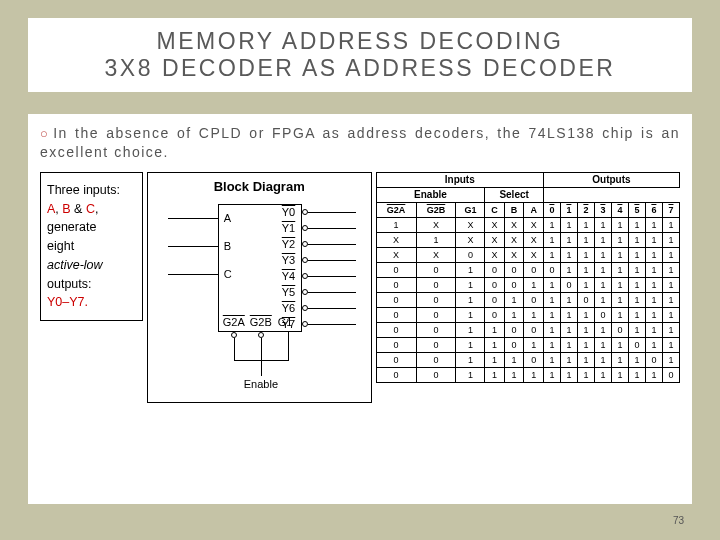 This screenshot has height=540, width=720. What do you see at coordinates (260, 288) in the screenshot?
I see `block-diagram: Block Diagram A B C G2A G2B G1 Enable Y0…` at bounding box center [260, 288].